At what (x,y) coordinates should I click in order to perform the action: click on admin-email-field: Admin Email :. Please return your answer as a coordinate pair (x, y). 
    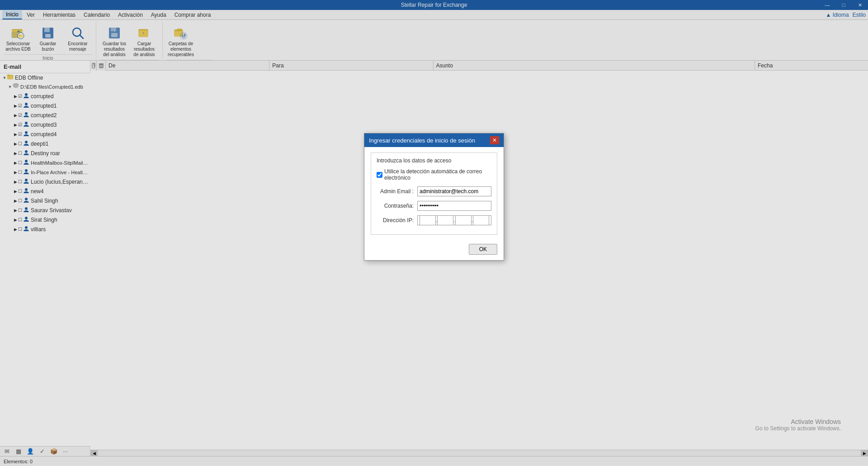
    Looking at the image, I should click on (434, 191).